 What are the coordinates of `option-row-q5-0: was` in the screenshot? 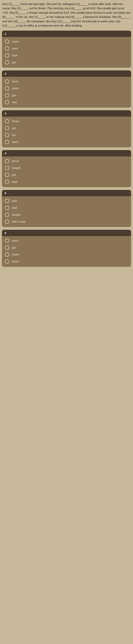 It's located at (66, 201).